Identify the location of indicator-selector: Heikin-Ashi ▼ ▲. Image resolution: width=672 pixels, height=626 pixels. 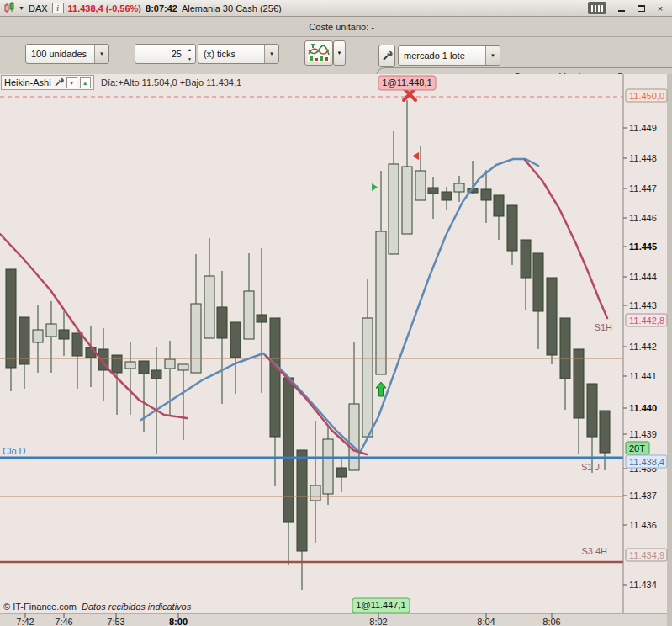
(47, 82).